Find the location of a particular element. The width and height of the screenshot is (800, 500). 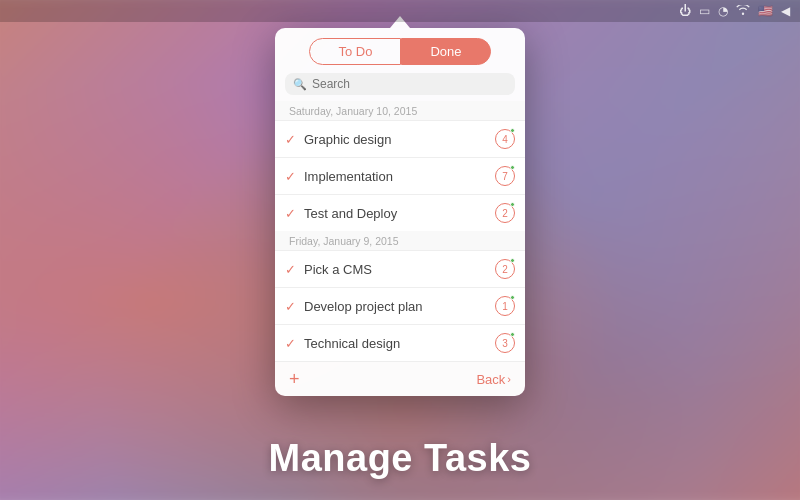

chevron-right-icon: › is located at coordinates (509, 379).